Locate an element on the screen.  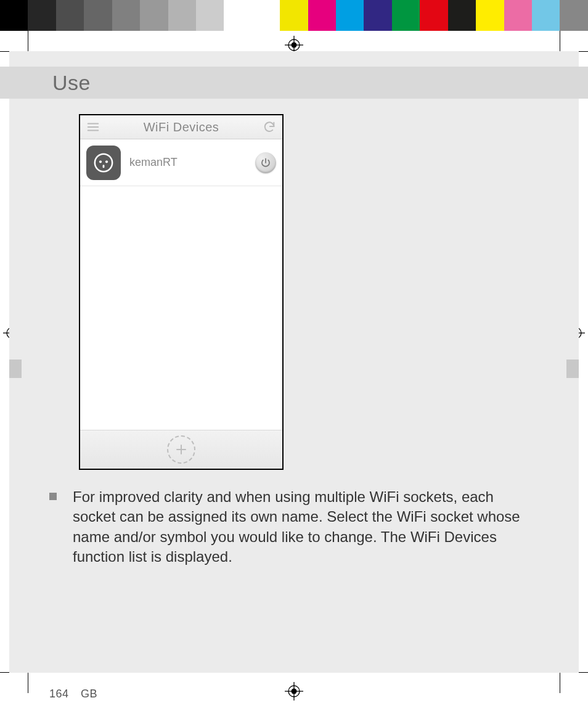
instruction-paragraph: For improved clarity and when using mult… is located at coordinates (291, 527).